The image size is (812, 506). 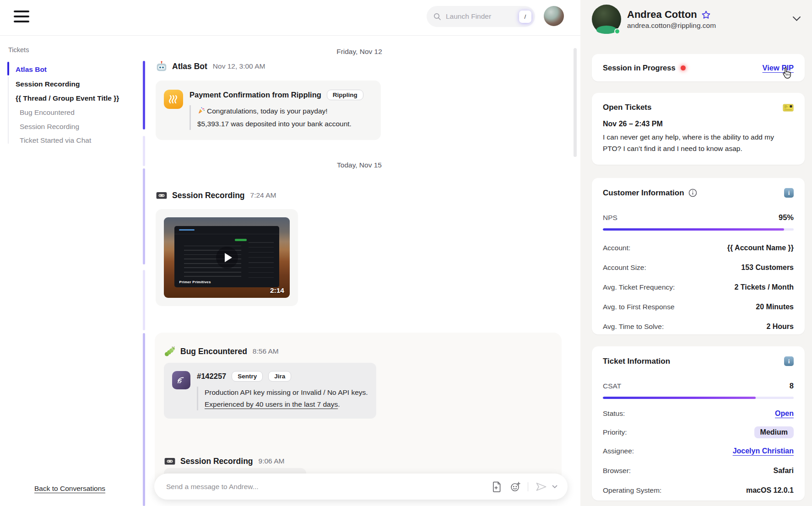 I want to click on search-input: Launch Finder /, so click(x=481, y=16).